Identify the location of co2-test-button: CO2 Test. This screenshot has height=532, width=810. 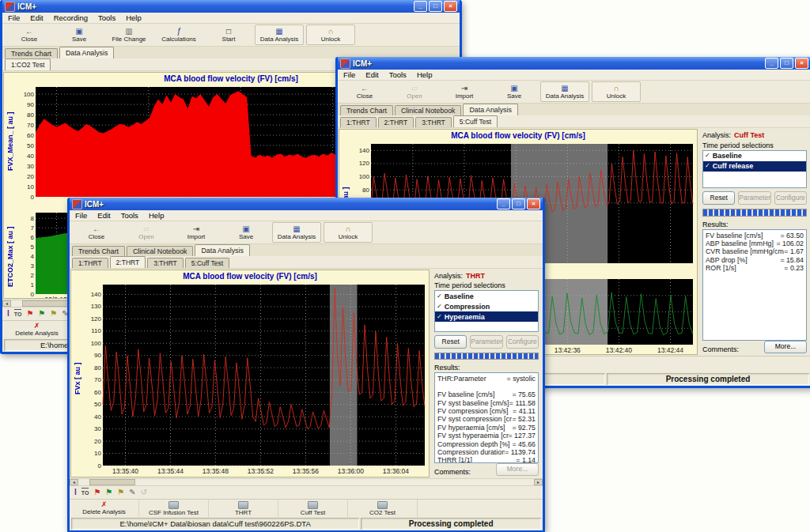
(383, 508).